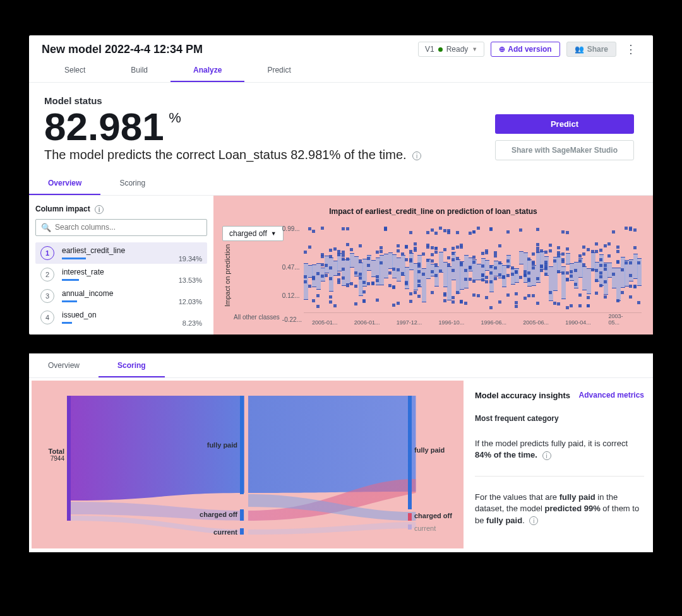  I want to click on tab-analyze: Analyze, so click(207, 71).